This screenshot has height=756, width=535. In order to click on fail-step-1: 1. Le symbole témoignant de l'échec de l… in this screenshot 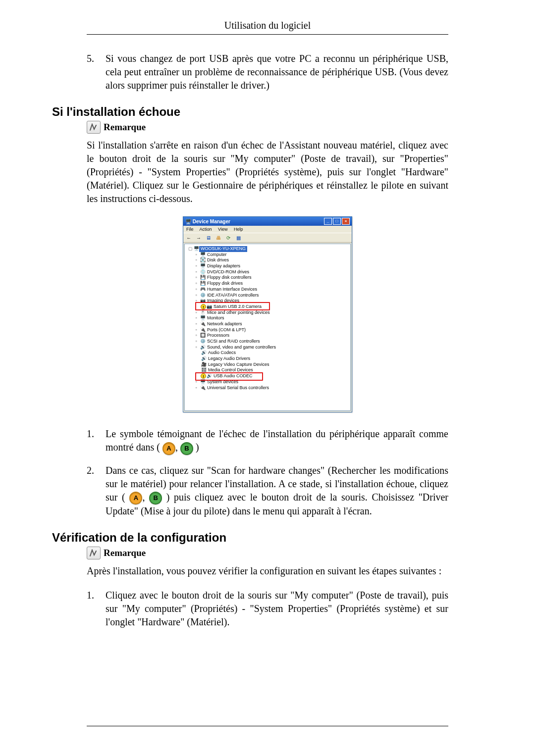, I will do `click(268, 441)`.